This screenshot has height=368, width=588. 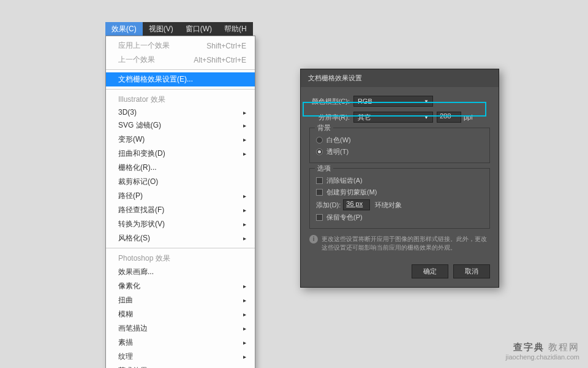 What do you see at coordinates (180, 125) in the screenshot?
I see `menu-svg-filter: SVG 滤镜(G)▸` at bounding box center [180, 125].